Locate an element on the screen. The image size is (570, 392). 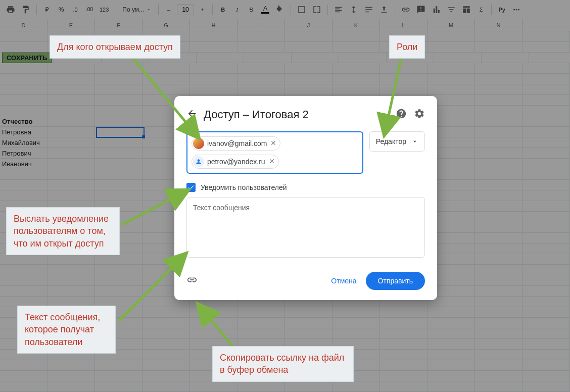
annotation: Роли is located at coordinates (407, 47).